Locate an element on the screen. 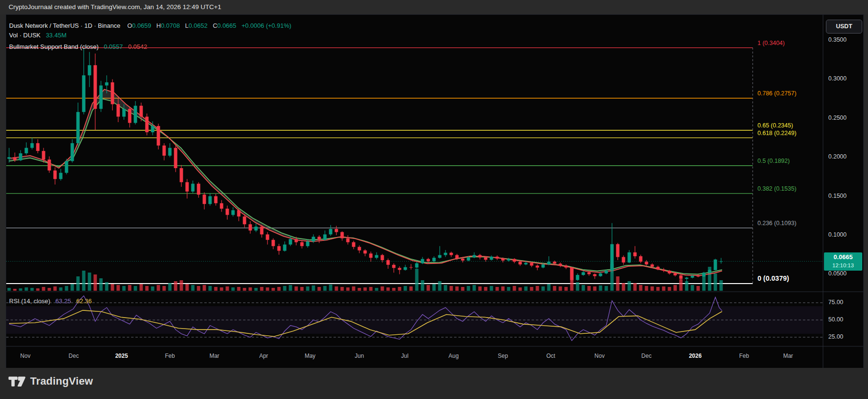 The width and height of the screenshot is (868, 399). current-price-badge: 0.0665 12:10:13 is located at coordinates (843, 262).